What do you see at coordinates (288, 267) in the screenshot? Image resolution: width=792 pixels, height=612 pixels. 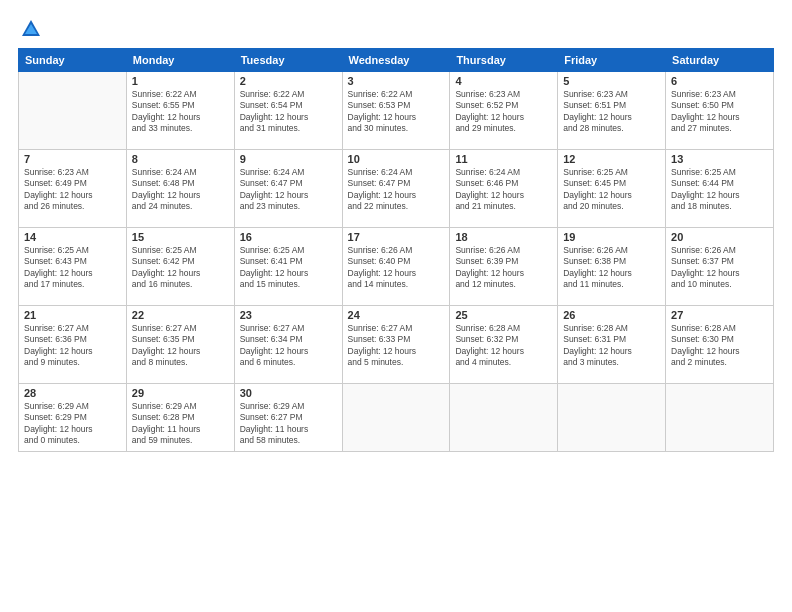 I see `calendar-cell: 16Sunrise: 6:25 AM Sunset: 6:41 PM Dayli…` at bounding box center [288, 267].